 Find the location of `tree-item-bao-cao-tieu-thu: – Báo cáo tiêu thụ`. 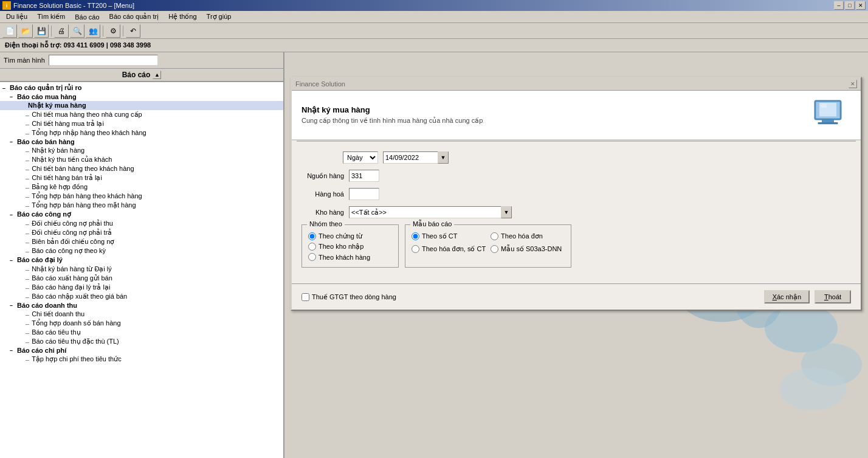

tree-item-bao-cao-tieu-thu: – Báo cáo tiêu thụ is located at coordinates (142, 332).